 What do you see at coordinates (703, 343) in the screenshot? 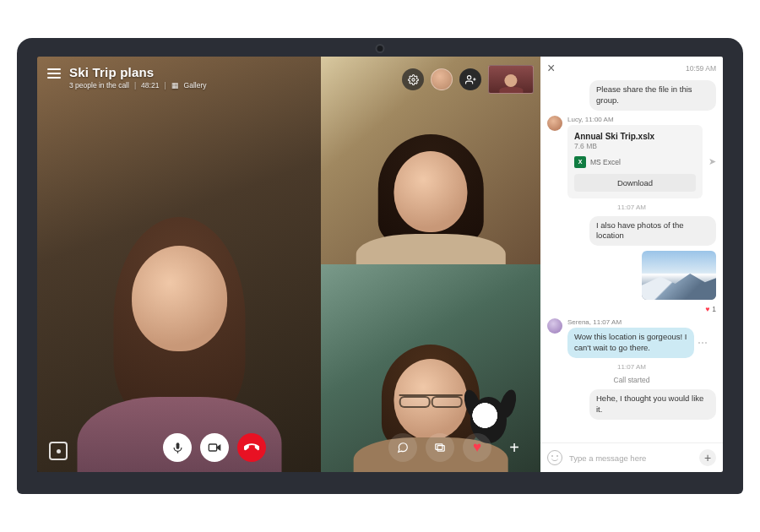
I see `message-options-icon: ⋯` at bounding box center [703, 343].